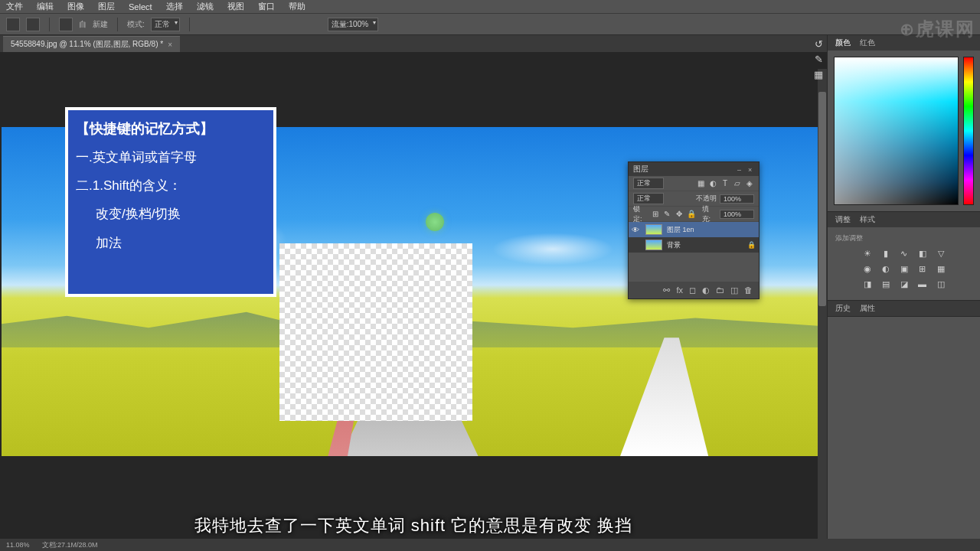  What do you see at coordinates (680, 290) in the screenshot?
I see `layer-fx-icon: fx` at bounding box center [680, 290].